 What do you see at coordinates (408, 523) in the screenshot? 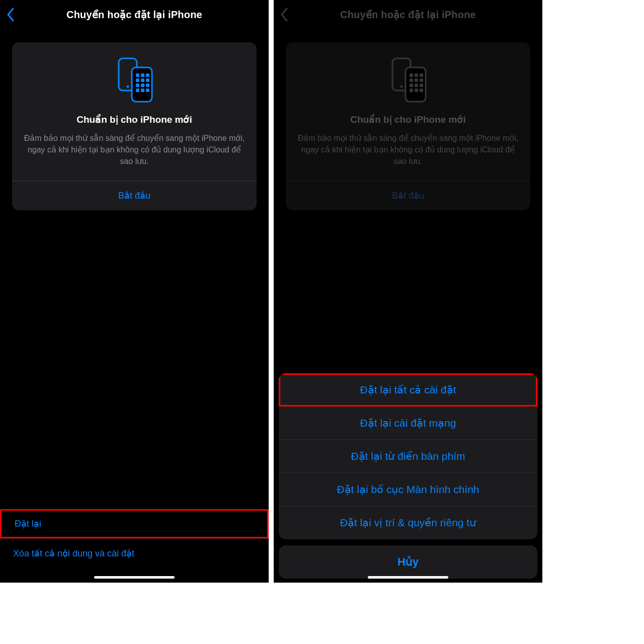
I see `reset-location-privacy-label: Đặt lại vị trí & quyền riêng tư` at bounding box center [408, 523].